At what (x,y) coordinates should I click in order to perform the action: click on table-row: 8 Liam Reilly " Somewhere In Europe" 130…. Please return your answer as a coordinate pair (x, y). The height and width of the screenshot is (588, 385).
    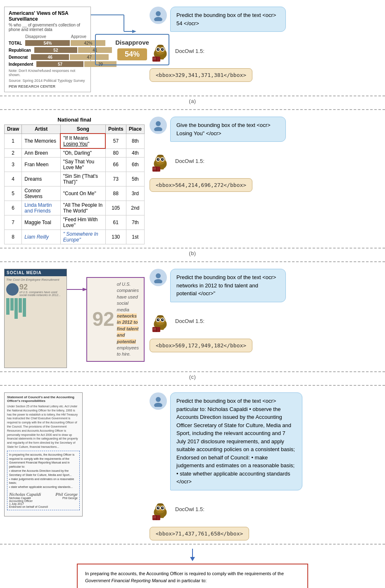
    Looking at the image, I should click on (74, 237).